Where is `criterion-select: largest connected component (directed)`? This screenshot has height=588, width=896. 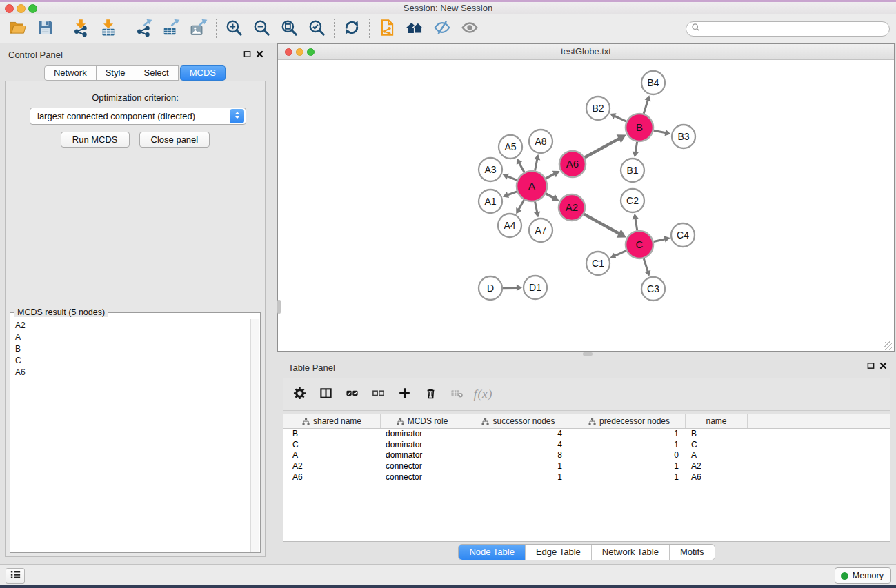 criterion-select: largest connected component (directed) is located at coordinates (138, 116).